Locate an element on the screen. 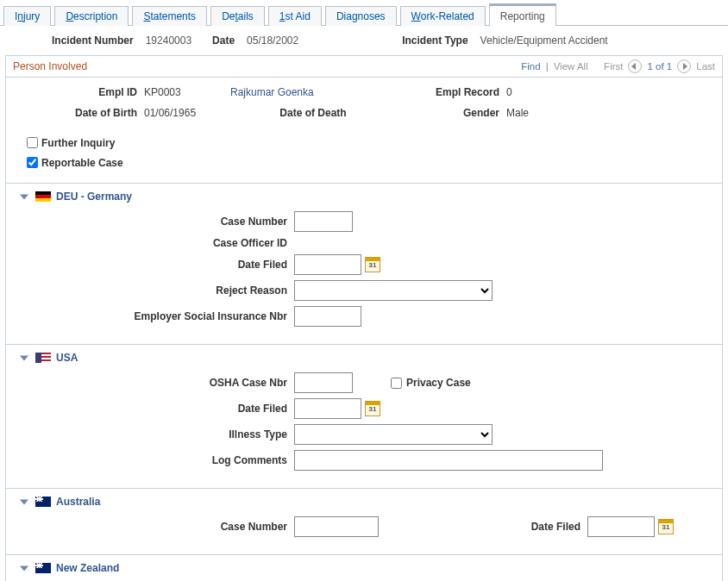  deu-employer-sin-input is located at coordinates (328, 316).